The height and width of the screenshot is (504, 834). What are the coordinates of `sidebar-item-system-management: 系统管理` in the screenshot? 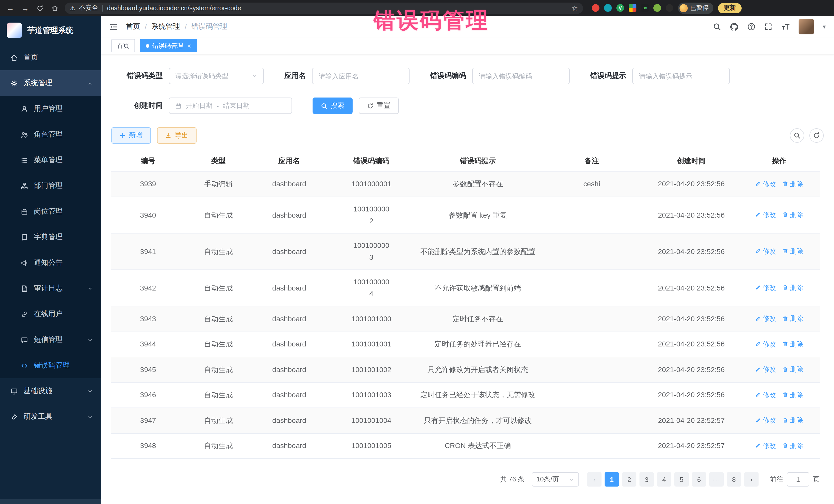 It's located at (51, 83).